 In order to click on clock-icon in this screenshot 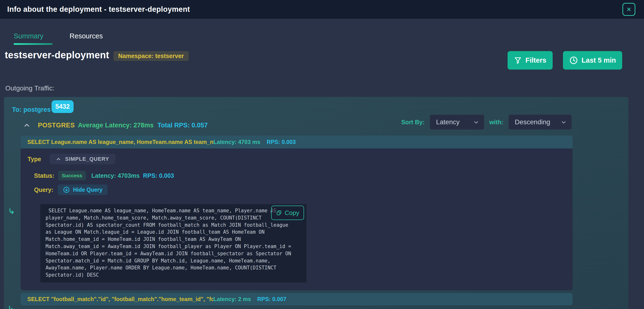, I will do `click(574, 60)`.